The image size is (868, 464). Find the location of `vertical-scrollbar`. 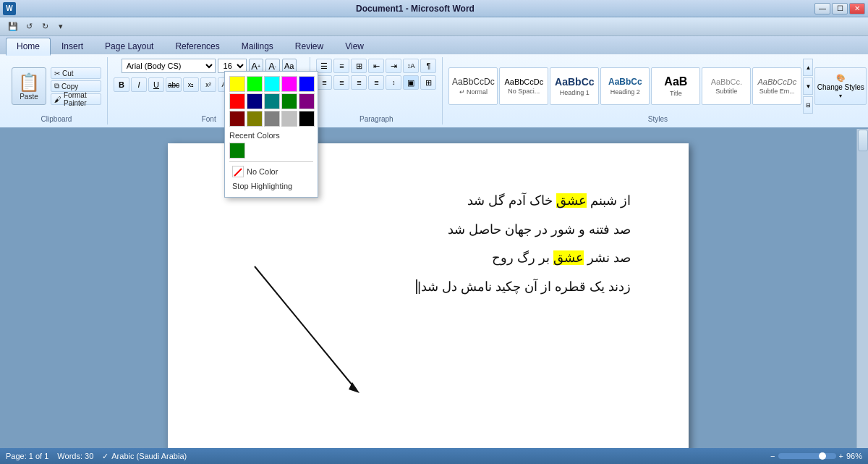

vertical-scrollbar is located at coordinates (862, 288).